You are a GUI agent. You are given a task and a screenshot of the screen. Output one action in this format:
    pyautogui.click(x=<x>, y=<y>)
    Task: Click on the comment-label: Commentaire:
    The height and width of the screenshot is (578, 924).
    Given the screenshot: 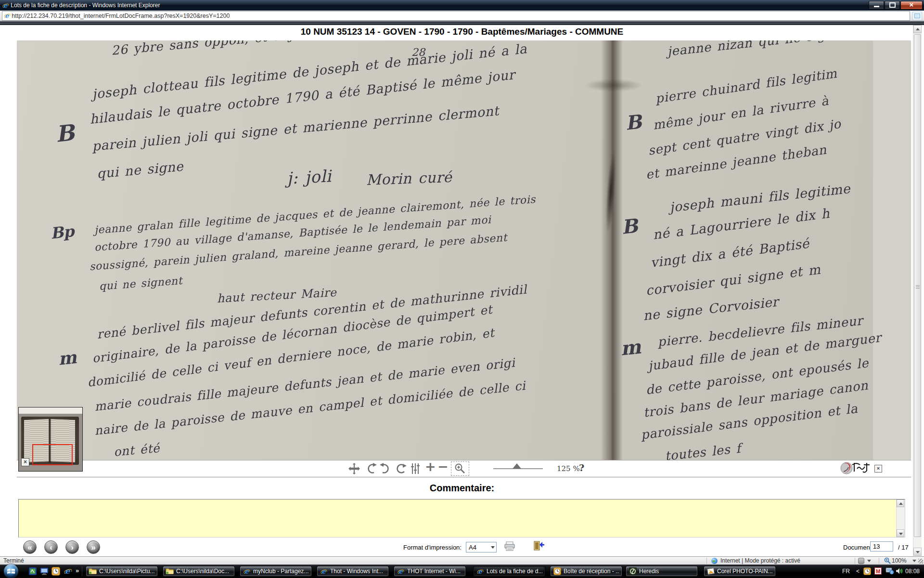 What is the action you would take?
    pyautogui.click(x=462, y=488)
    